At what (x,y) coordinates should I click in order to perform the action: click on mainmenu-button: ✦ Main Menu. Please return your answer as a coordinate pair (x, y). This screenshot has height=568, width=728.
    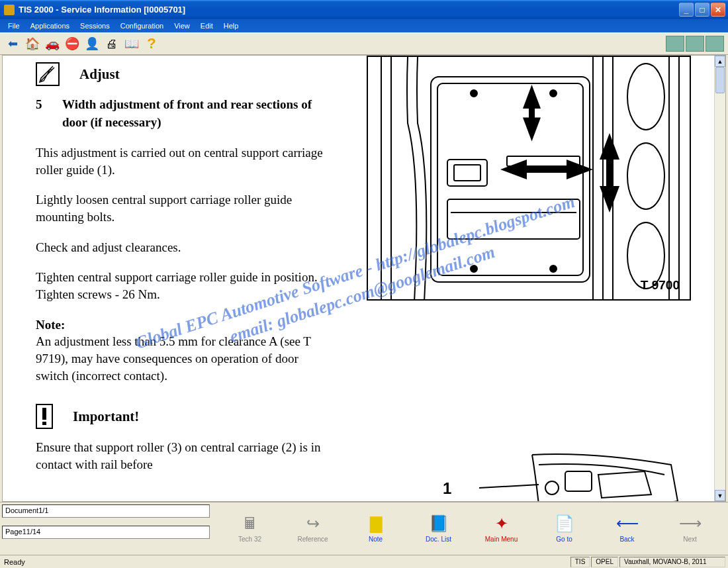
    Looking at the image, I should click on (502, 528).